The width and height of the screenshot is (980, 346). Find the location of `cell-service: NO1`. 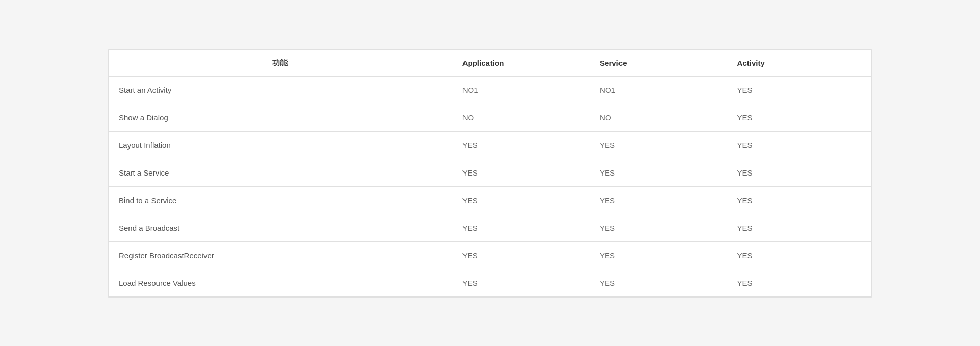

cell-service: NO1 is located at coordinates (658, 90).